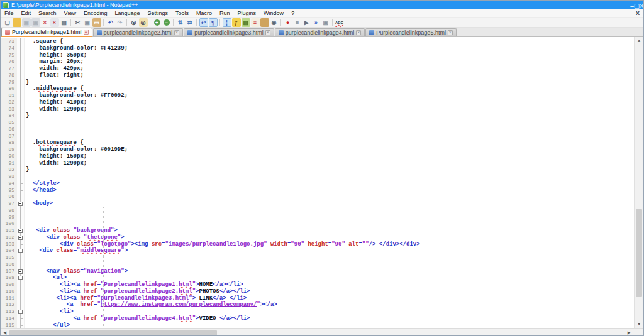  What do you see at coordinates (246, 23) in the screenshot?
I see `document-map-button: ▤` at bounding box center [246, 23].